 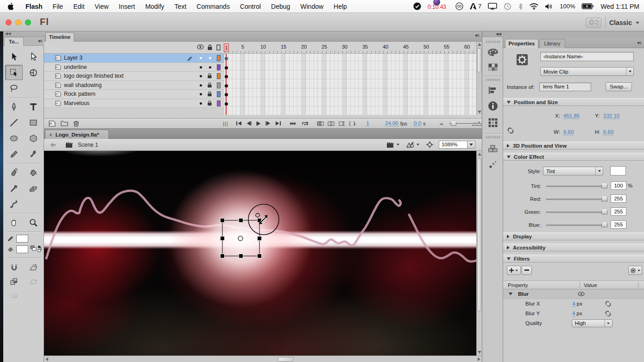 What do you see at coordinates (549, 6) in the screenshot?
I see `volume-icon` at bounding box center [549, 6].